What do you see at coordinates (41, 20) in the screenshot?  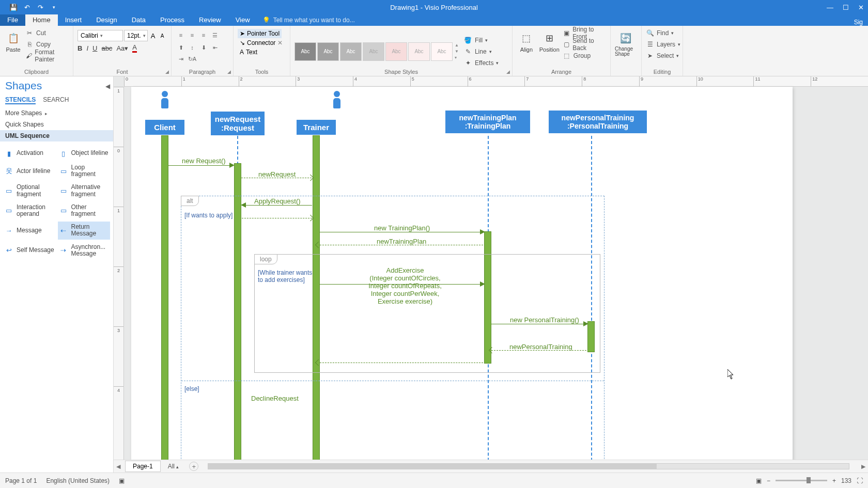 I see `tab-home: Home` at bounding box center [41, 20].